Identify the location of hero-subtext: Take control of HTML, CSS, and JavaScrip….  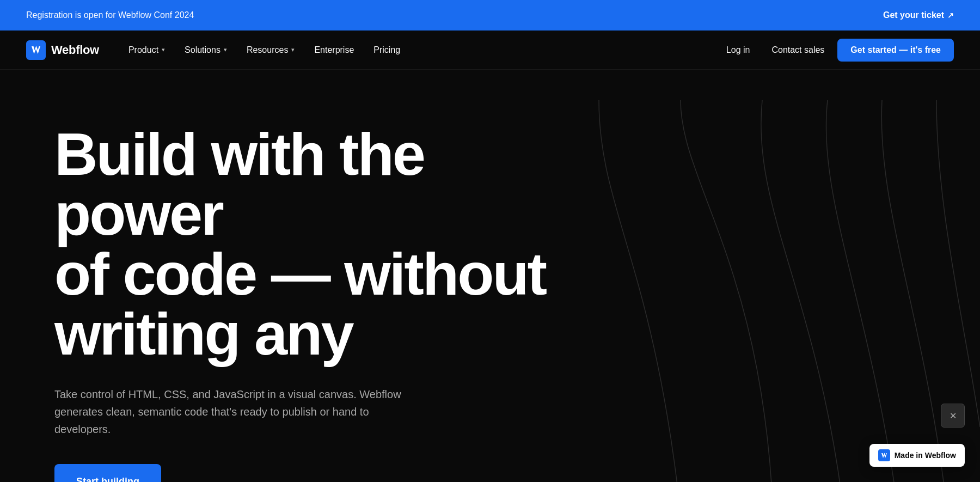
(240, 412).